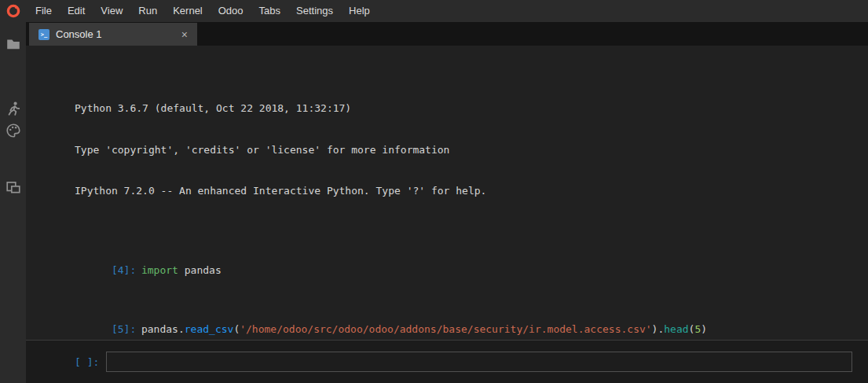 Image resolution: width=868 pixels, height=383 pixels. Describe the element at coordinates (181, 271) in the screenshot. I see `code-line: import pandas` at that location.